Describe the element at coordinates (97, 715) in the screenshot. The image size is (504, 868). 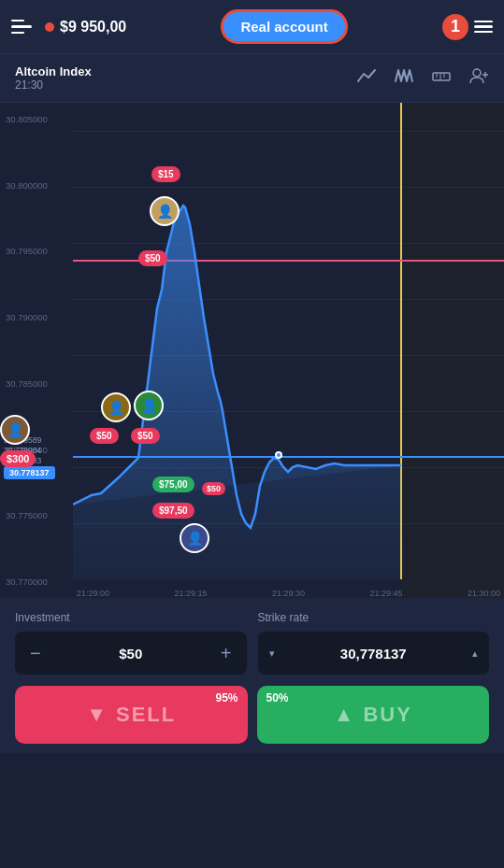
I see `sell-chevron-down-icon: ▼` at that location.